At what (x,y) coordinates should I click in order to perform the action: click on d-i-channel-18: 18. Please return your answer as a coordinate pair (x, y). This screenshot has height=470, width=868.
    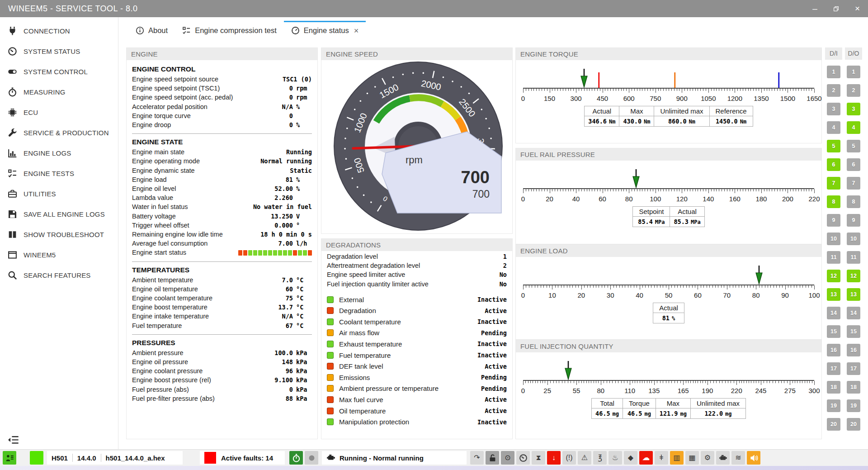
    Looking at the image, I should click on (834, 387).